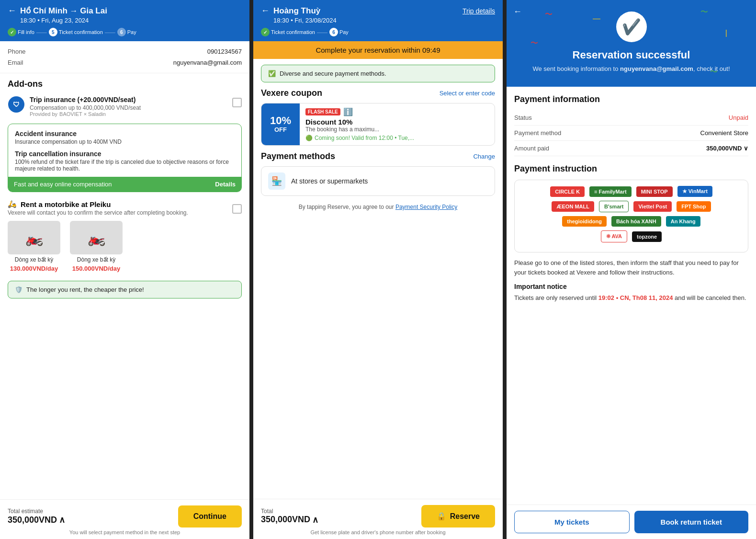 The width and height of the screenshot is (756, 539). What do you see at coordinates (225, 184) in the screenshot?
I see `details-link: Details` at bounding box center [225, 184].